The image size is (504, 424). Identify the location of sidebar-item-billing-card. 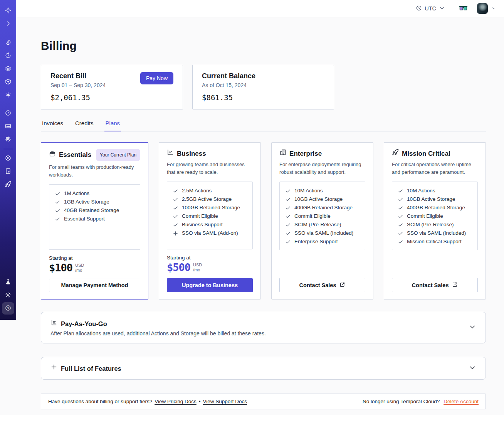
(8, 126).